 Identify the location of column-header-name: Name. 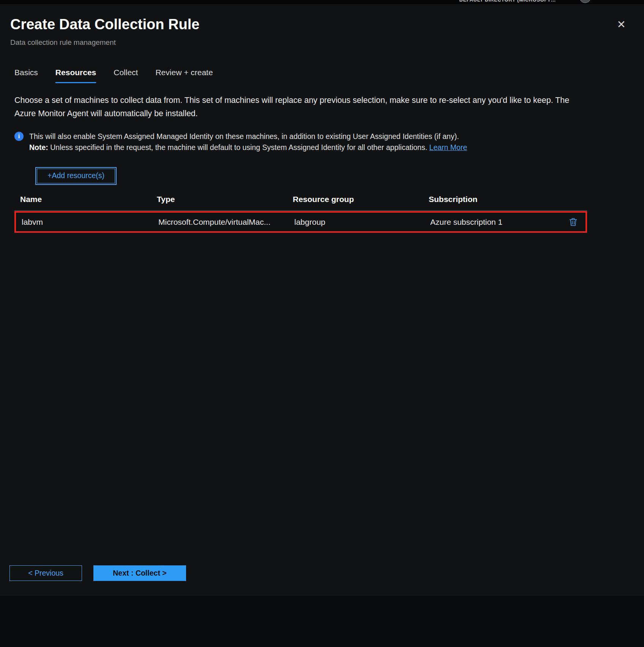
(88, 199).